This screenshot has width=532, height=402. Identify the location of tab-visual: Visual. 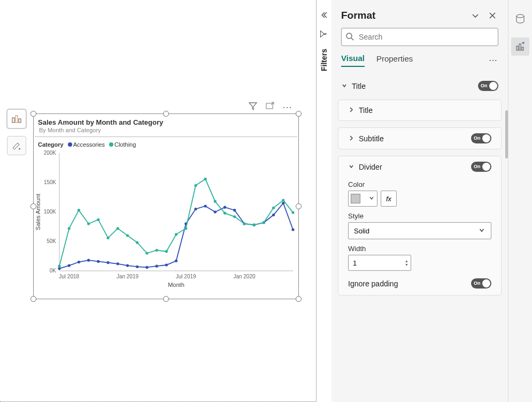
(353, 60).